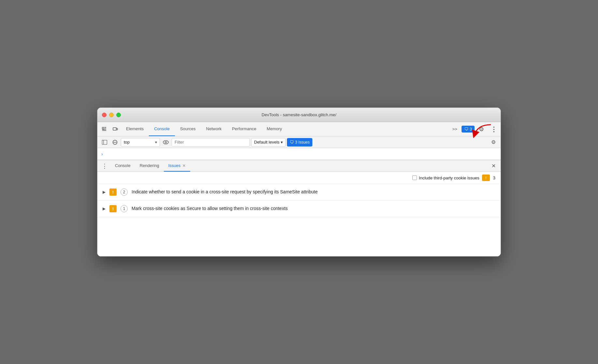 This screenshot has height=364, width=598. I want to click on console-settings-button: ⚙, so click(493, 142).